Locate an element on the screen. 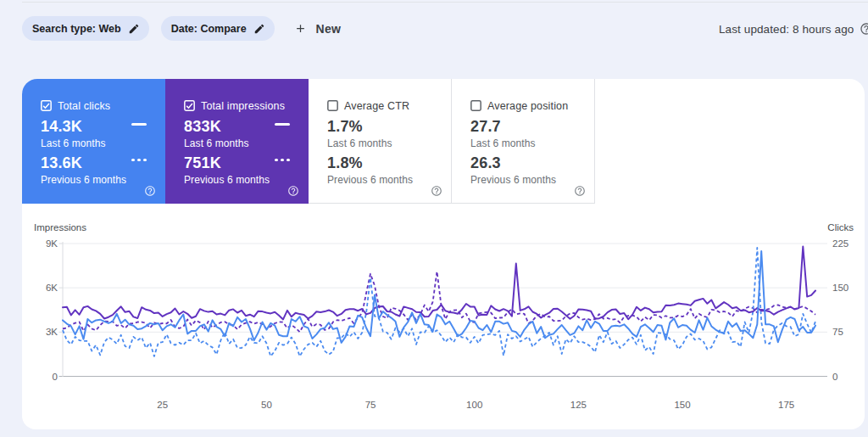 This screenshot has height=437, width=868. search-type-filter-chip: Search type: Web is located at coordinates (86, 29).